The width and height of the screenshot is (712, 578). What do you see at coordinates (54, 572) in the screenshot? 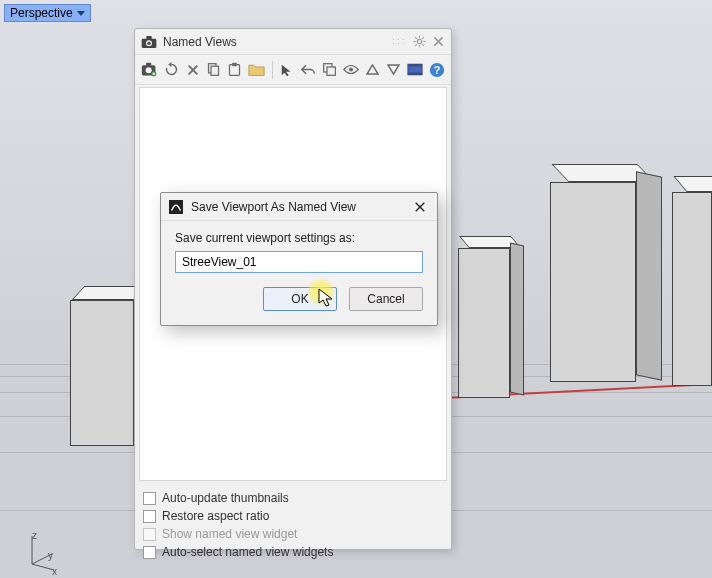
I see `axis-x-label: x` at bounding box center [54, 572].